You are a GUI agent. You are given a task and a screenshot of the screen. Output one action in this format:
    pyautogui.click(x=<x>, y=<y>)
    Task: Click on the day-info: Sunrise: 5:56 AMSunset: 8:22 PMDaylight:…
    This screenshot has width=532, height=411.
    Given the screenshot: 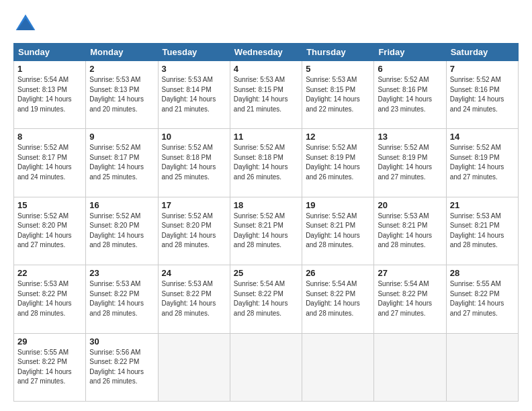 What is the action you would take?
    pyautogui.click(x=122, y=367)
    